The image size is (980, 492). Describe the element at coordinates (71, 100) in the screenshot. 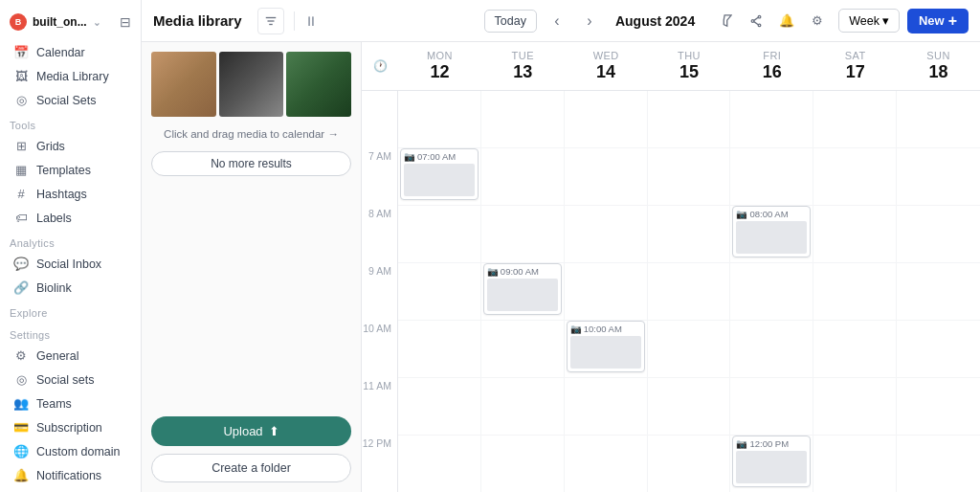

I see `sidebar-item-social-sets: ◎ Social Sets` at that location.